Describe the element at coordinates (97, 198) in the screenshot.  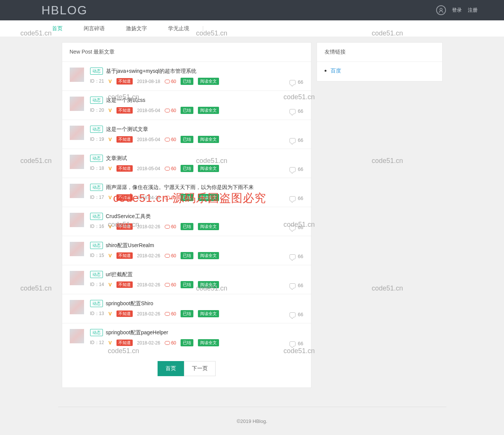
I see `post-id: ID：17` at that location.